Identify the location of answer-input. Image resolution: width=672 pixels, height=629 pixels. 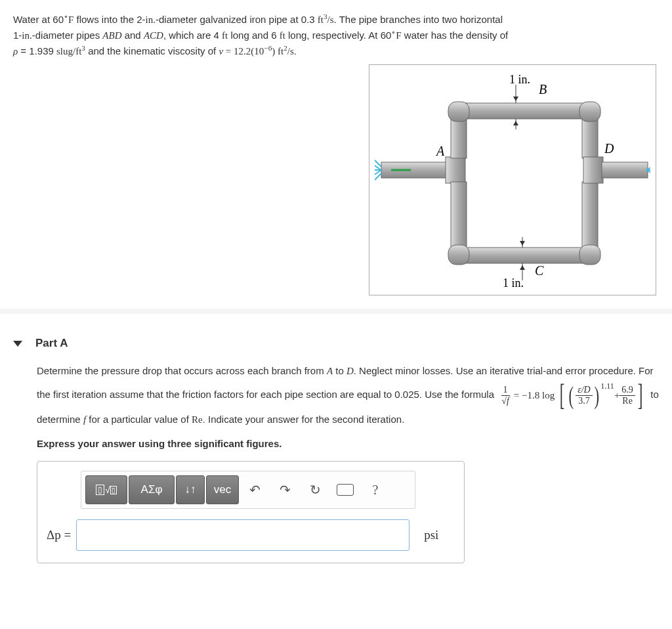
(243, 535).